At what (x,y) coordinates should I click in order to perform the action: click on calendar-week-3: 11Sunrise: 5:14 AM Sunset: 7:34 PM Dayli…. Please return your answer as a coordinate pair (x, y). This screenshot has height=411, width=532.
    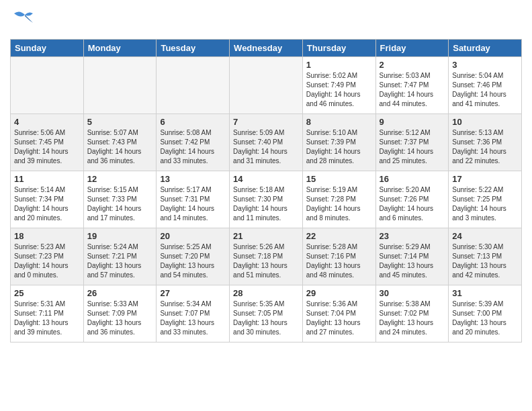
    Looking at the image, I should click on (266, 200).